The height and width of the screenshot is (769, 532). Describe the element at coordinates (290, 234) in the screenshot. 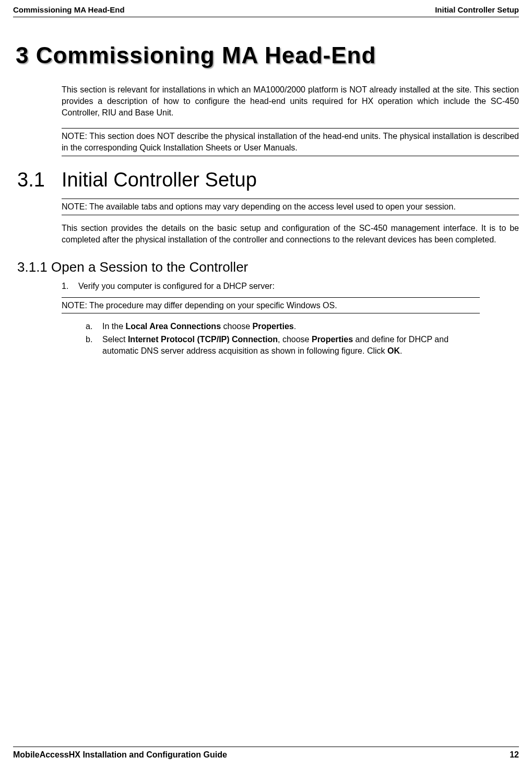

I see `body-paragraph: This section provides the details on the…` at that location.